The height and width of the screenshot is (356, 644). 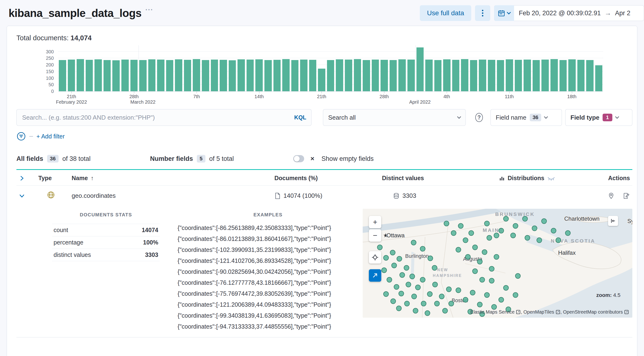 What do you see at coordinates (268, 215) in the screenshot?
I see `examples-title: EXAMPLES` at bounding box center [268, 215].